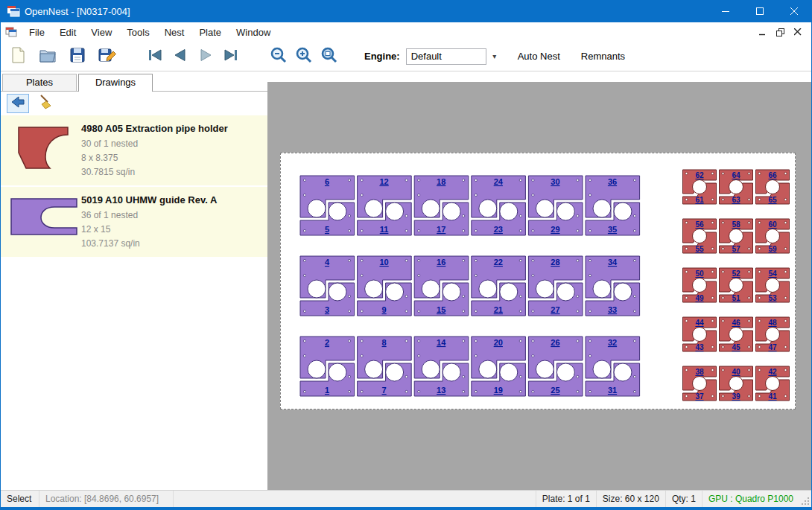 The width and height of the screenshot is (812, 510). Describe the element at coordinates (18, 103) in the screenshot. I see `return-part-button` at that location.